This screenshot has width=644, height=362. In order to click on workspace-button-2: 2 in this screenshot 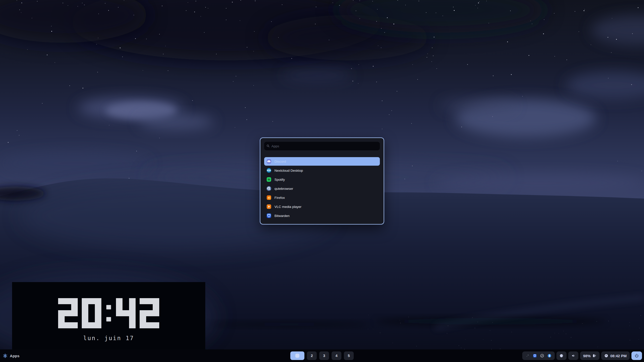, I will do `click(312, 356)`.